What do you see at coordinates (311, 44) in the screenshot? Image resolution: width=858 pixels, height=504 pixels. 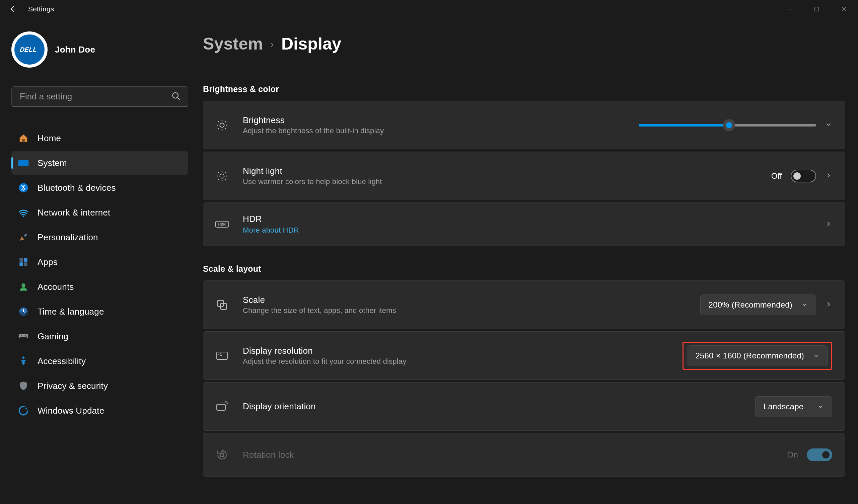 I see `page-title: Display` at bounding box center [311, 44].